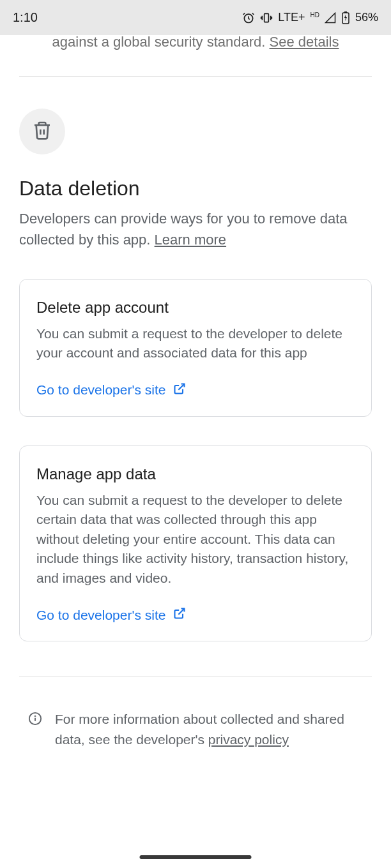 The height and width of the screenshot is (868, 391). What do you see at coordinates (310, 18) in the screenshot?
I see `status-right: LTE+ HD 56%` at bounding box center [310, 18].